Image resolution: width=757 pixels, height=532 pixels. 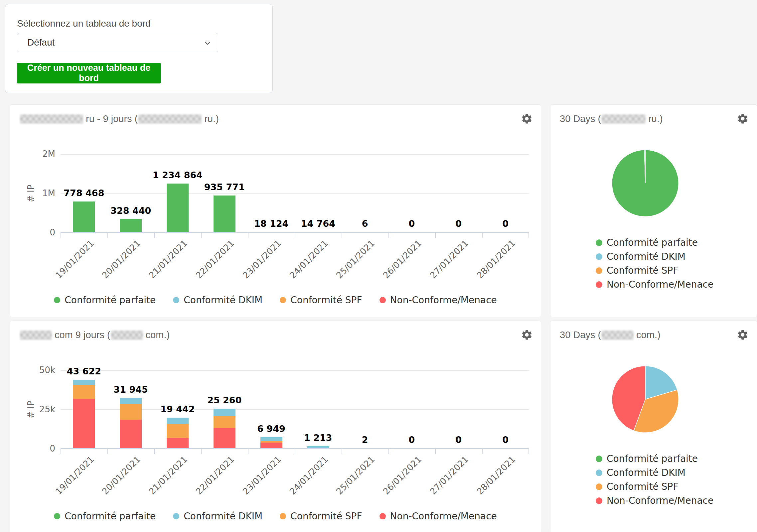 I want to click on bar-value-label: 25 260, so click(x=224, y=400).